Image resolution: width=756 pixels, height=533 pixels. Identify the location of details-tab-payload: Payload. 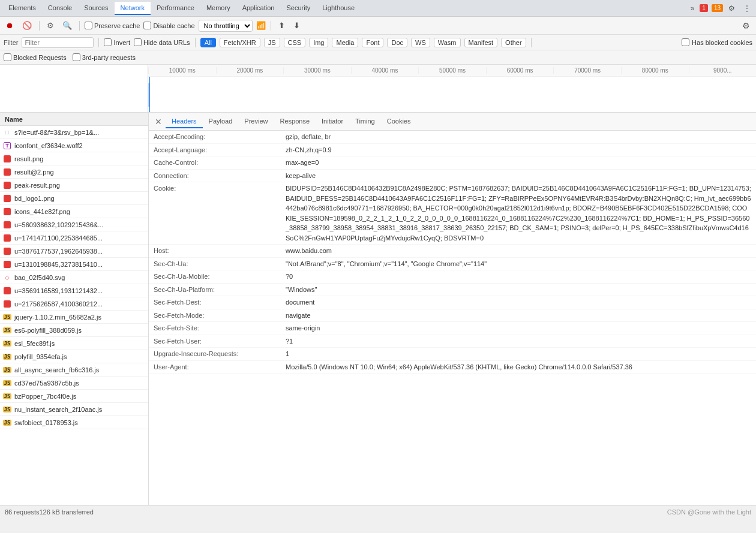
(221, 122).